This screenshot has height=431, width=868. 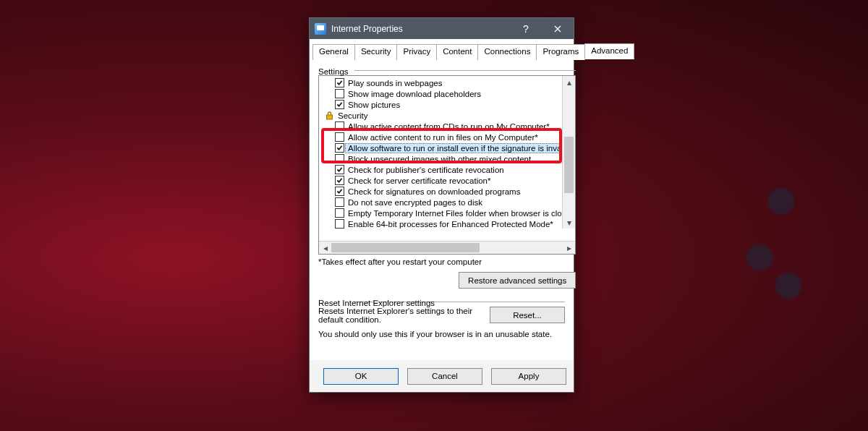 I want to click on tab-advanced: Advanced, so click(x=609, y=51).